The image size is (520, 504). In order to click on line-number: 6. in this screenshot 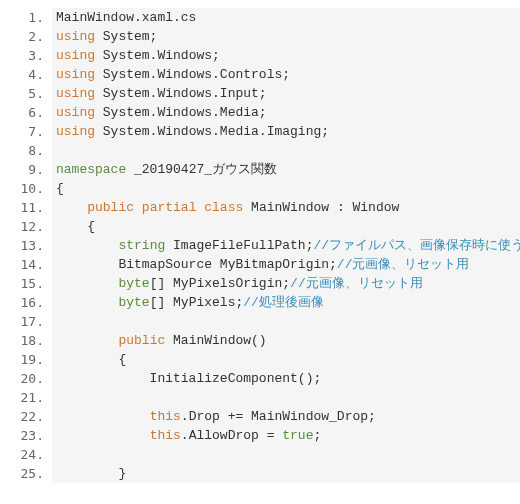, I will do `click(28, 112)`.